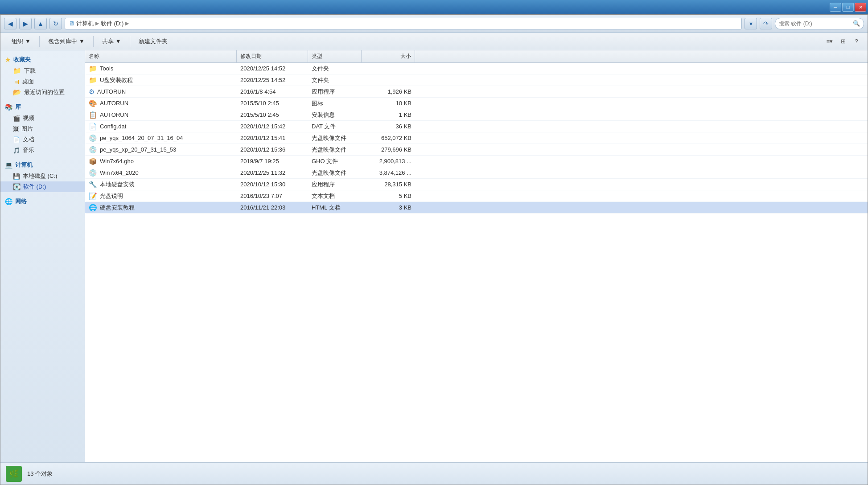 Image resolution: width=868 pixels, height=485 pixels. I want to click on sidebar-item-docs: 📄 文档, so click(43, 140).